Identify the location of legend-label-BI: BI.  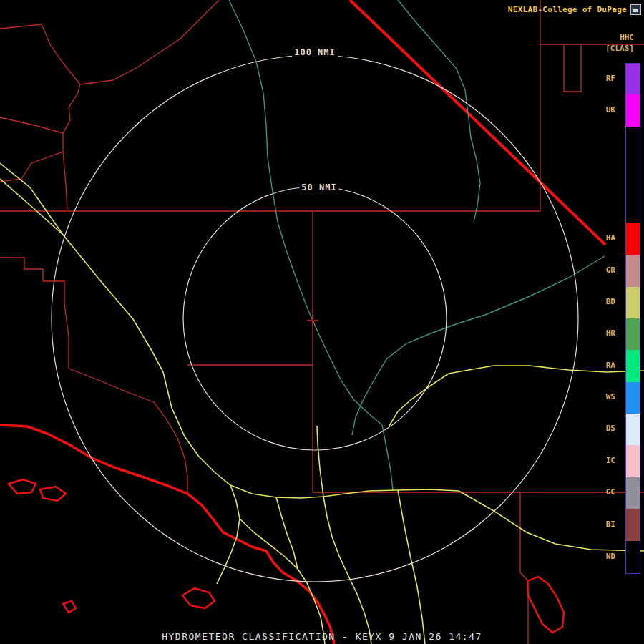
(611, 525).